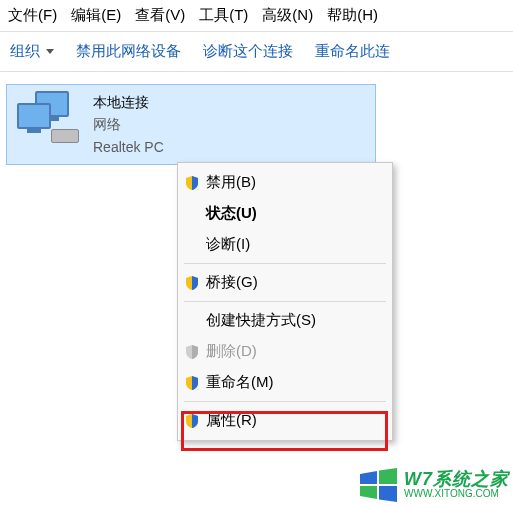  What do you see at coordinates (378, 485) in the screenshot?
I see `watermark-icon` at bounding box center [378, 485].